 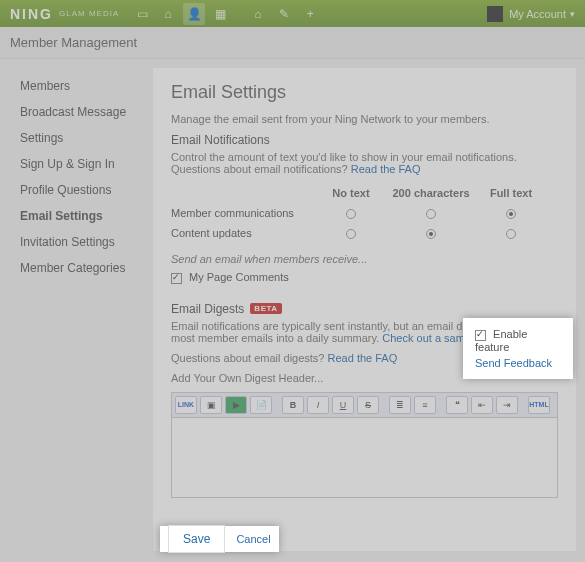 What do you see at coordinates (84, 268) in the screenshot?
I see `sidebar-item-member-categories: Member Categories` at bounding box center [84, 268].